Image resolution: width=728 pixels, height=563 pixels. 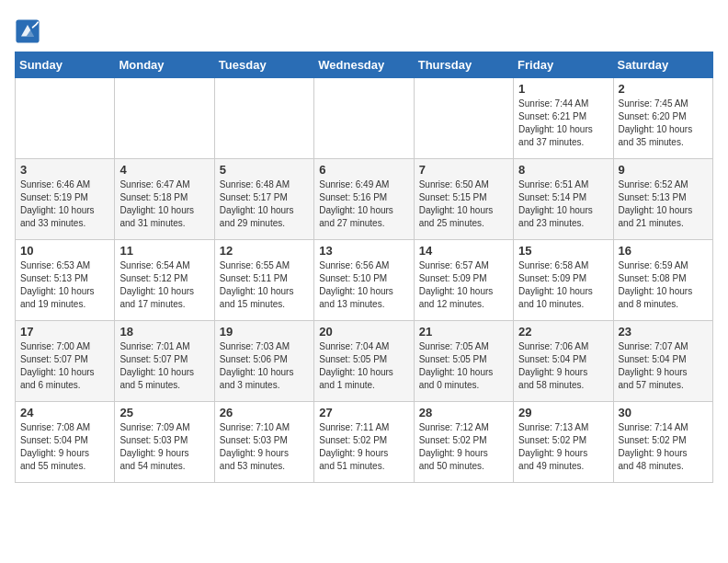 I want to click on weekday-header: Thursday, so click(x=463, y=65).